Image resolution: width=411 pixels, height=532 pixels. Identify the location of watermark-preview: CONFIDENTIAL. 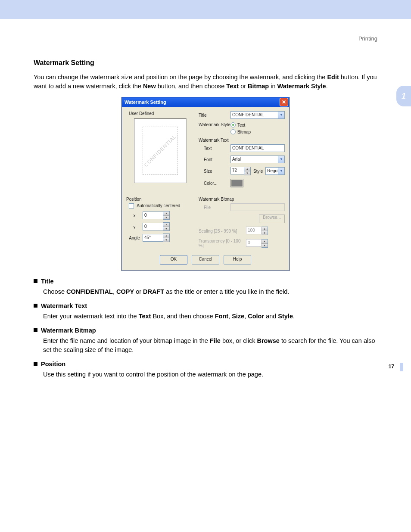
(160, 151).